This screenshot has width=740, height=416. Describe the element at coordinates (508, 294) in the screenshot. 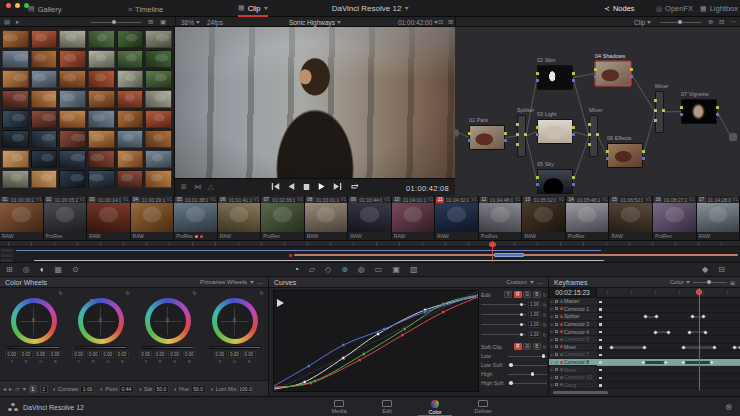

I see `edit-channel-y: Y` at that location.